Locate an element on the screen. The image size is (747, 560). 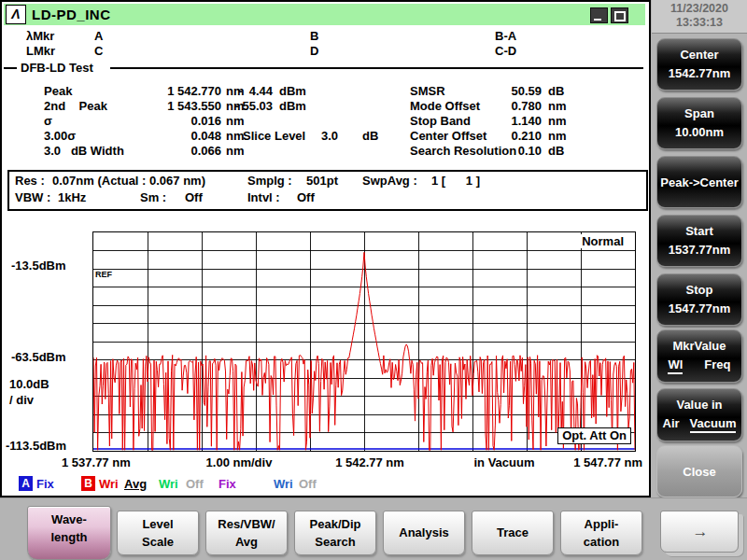
marker-c-label: C is located at coordinates (99, 50).